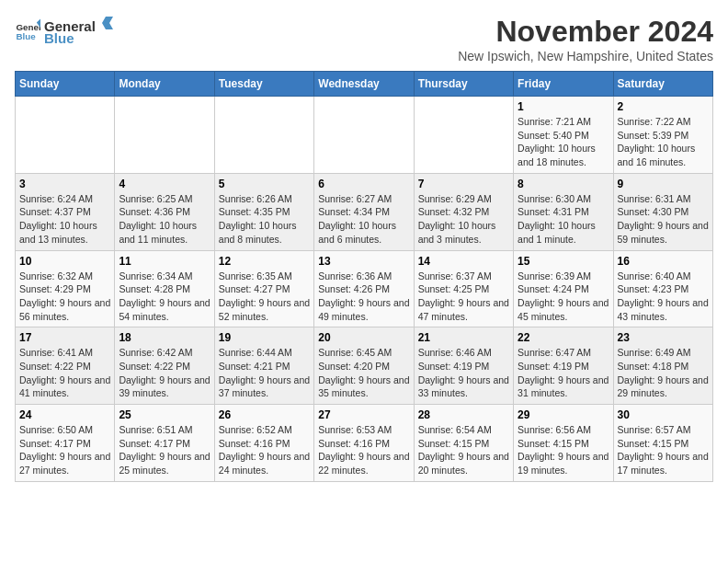  I want to click on day-info: Sunrise: 6:49 AMSunset: 4:18 PMDaylight:…, so click(664, 373).